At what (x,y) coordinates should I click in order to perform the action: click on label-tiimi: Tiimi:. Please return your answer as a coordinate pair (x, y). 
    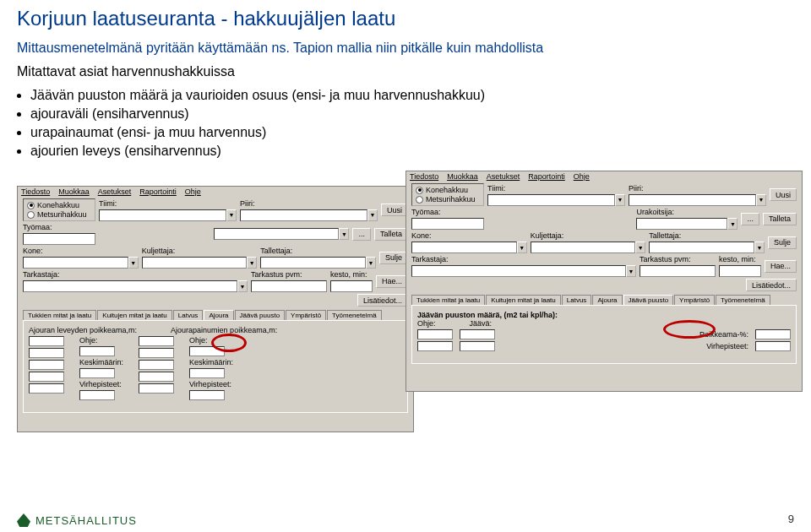
    Looking at the image, I should click on (556, 188).